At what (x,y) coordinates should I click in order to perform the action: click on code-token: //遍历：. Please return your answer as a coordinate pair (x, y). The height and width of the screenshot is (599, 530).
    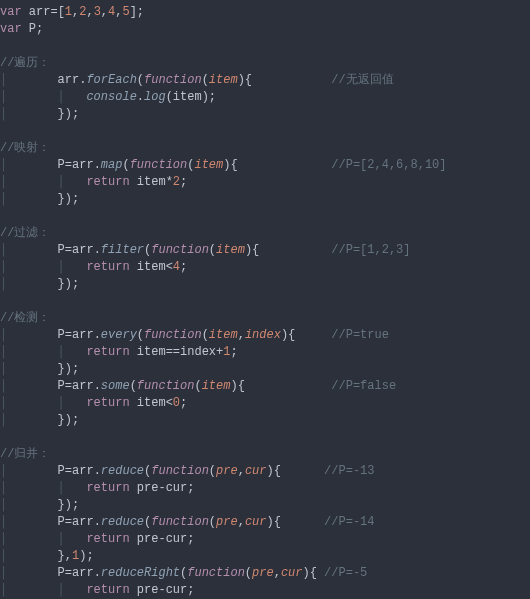
    Looking at the image, I should click on (25, 63).